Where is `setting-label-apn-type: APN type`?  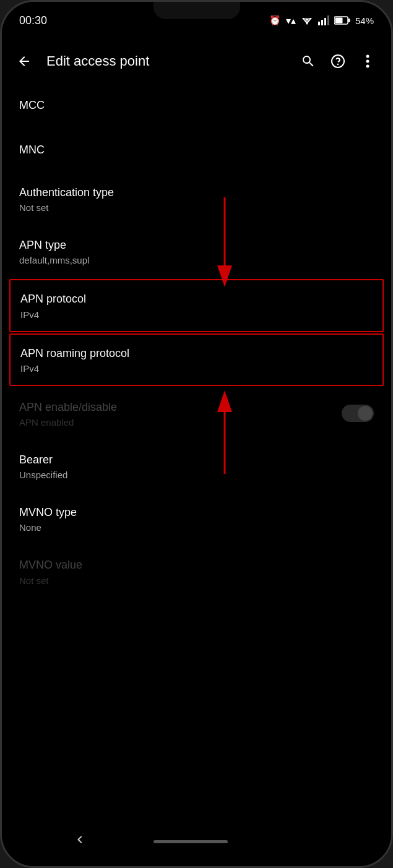 setting-label-apn-type: APN type is located at coordinates (197, 245).